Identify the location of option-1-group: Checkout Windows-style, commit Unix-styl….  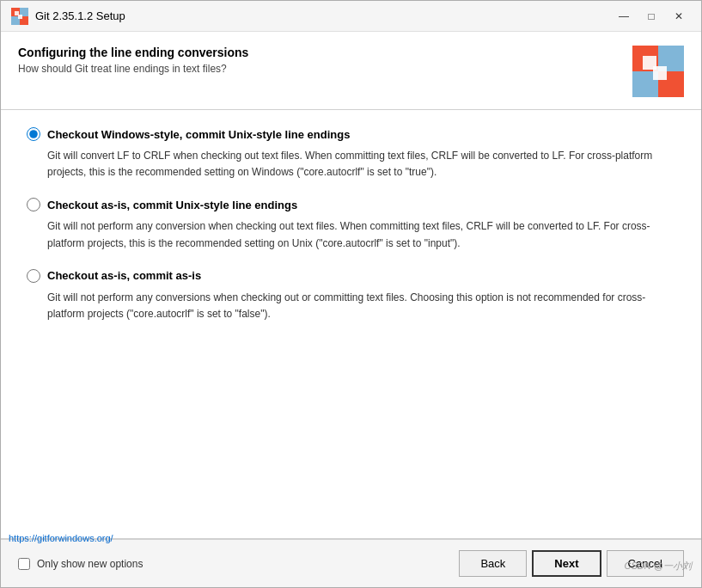
(351, 154).